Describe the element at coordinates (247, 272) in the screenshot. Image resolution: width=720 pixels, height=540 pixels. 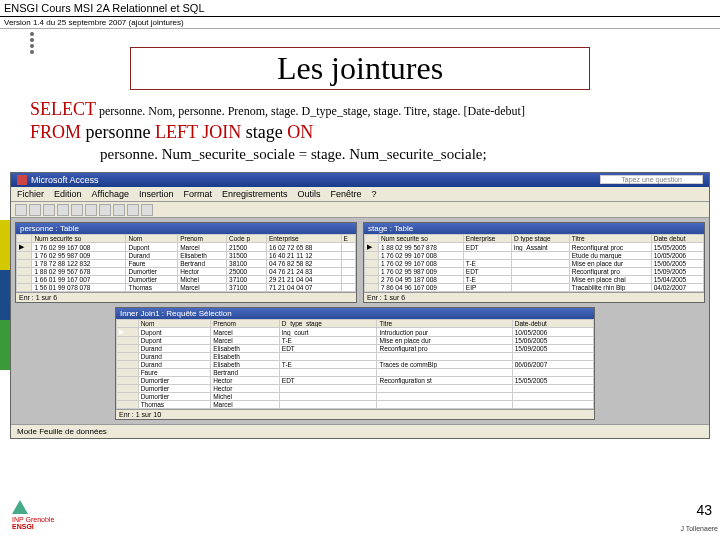
I see `table-cell: 25000` at that location.